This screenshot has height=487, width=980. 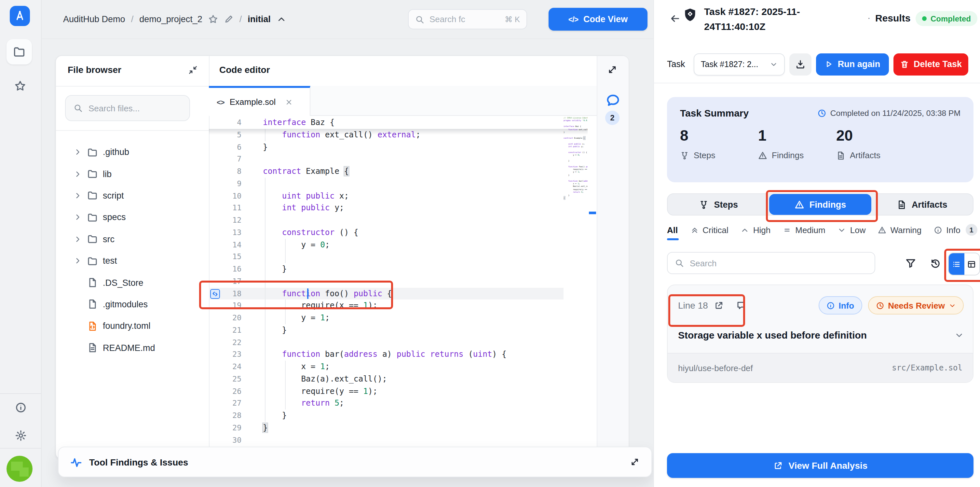 I want to click on run-again-button: Run again, so click(x=853, y=64).